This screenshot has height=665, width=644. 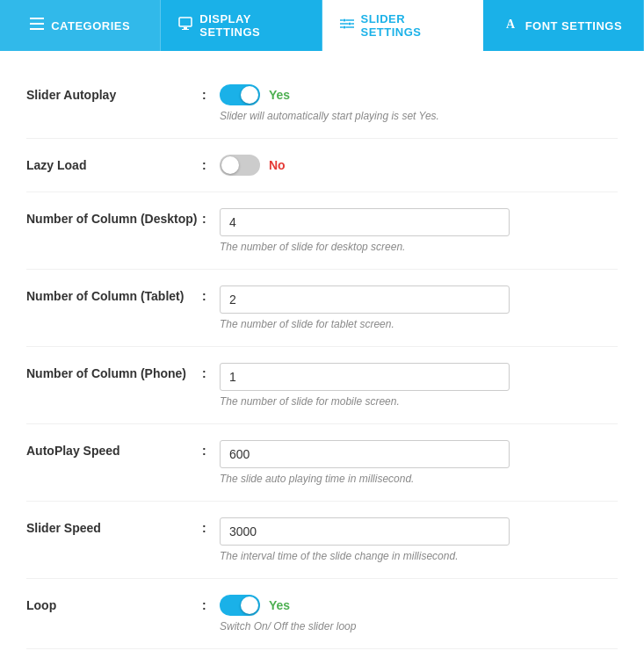 What do you see at coordinates (211, 294) in the screenshot?
I see `setting-colon-number-column-tablet: :` at bounding box center [211, 294].